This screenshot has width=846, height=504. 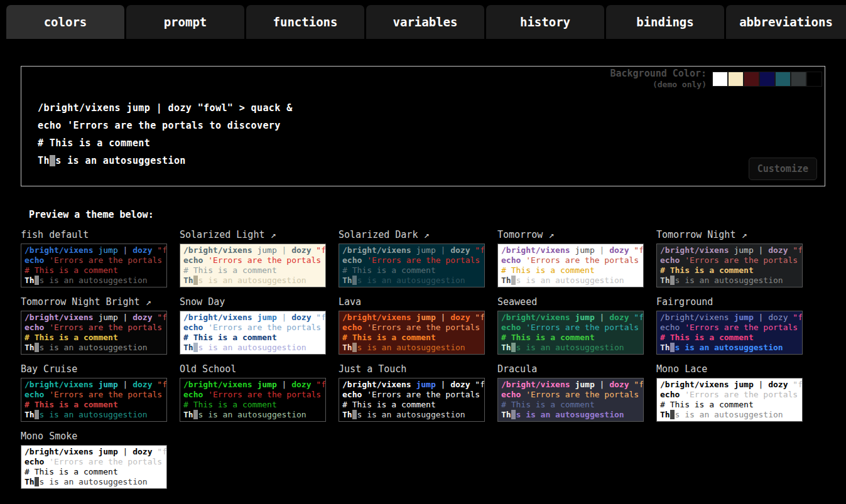 What do you see at coordinates (270, 235) in the screenshot?
I see `external-link-icon: ↗` at bounding box center [270, 235].